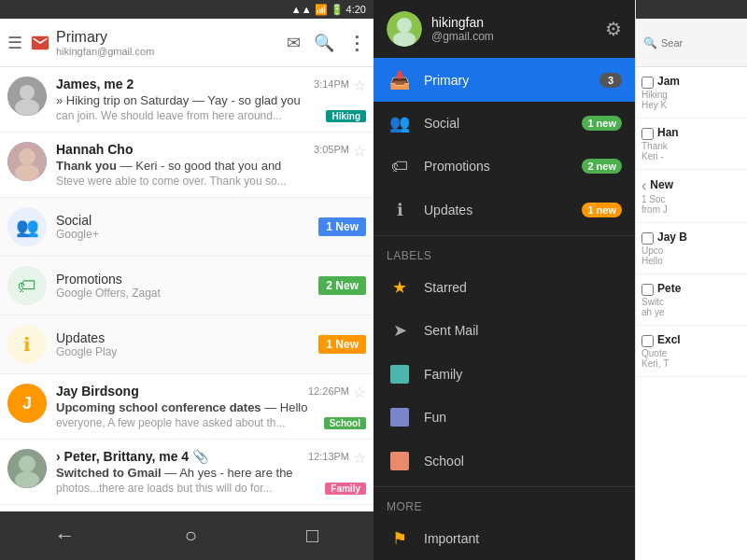 The height and width of the screenshot is (560, 747). I want to click on social-category-sub: Google+, so click(187, 234).